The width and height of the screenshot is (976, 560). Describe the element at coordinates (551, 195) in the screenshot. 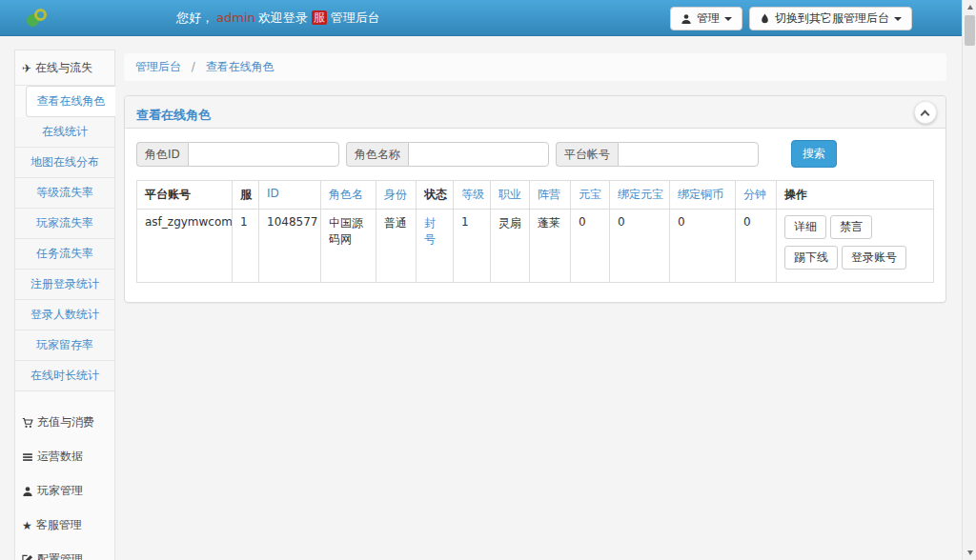

I see `col-faction-sort: 阵营` at that location.